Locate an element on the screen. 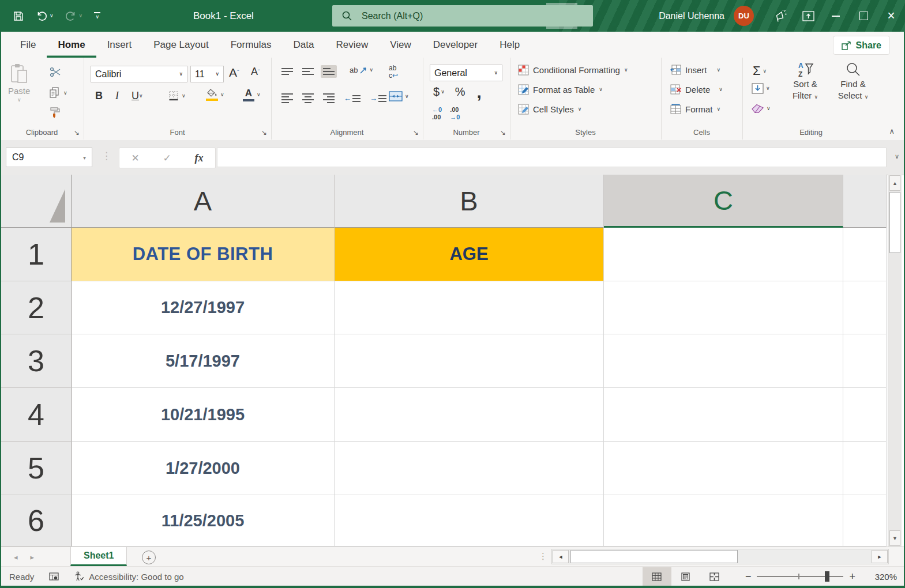 Image resolution: width=905 pixels, height=588 pixels. cell-a3: 5/17/1997 is located at coordinates (203, 361).